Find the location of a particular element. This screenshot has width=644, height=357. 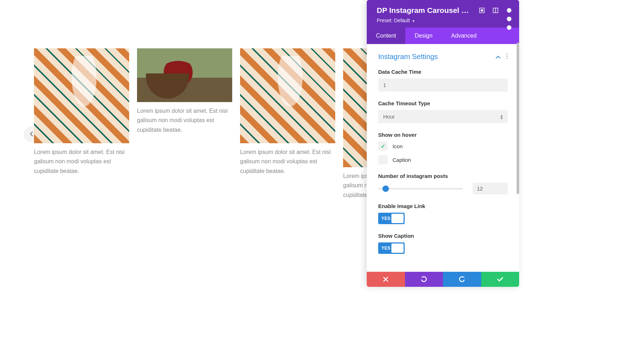

checkbox-caption-option is located at coordinates (383, 160).